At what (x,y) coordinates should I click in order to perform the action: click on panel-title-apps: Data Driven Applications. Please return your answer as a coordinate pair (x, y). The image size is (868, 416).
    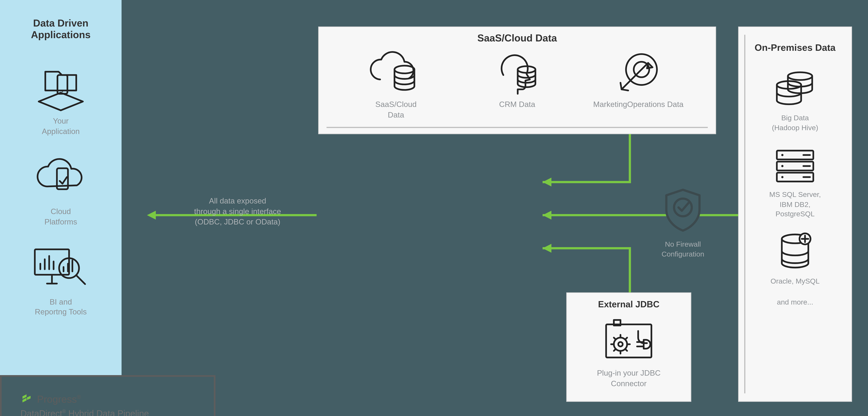
    Looking at the image, I should click on (61, 23).